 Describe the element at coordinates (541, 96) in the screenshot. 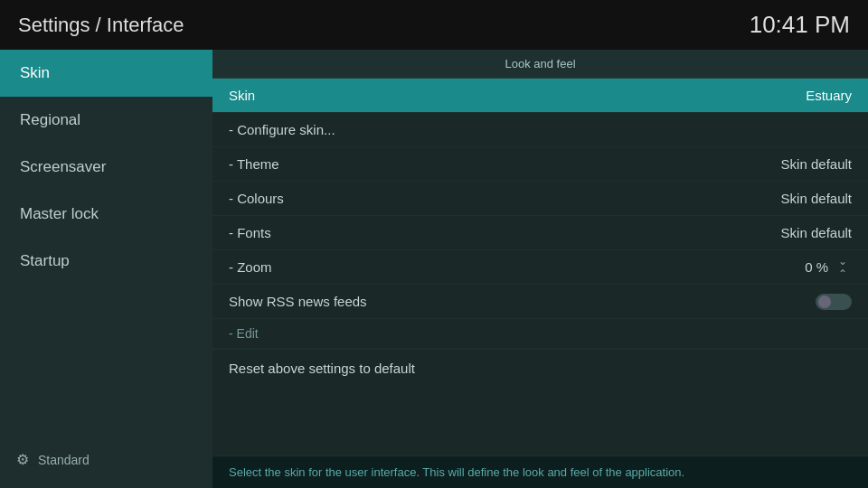

I see `setting-row-skin: Skin Estuary` at that location.